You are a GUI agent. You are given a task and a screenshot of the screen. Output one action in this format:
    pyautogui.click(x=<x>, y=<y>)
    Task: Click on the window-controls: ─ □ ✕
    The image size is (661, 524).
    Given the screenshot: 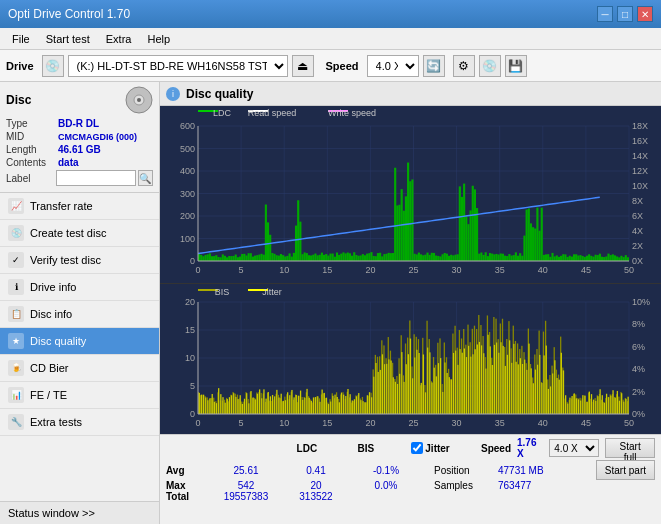 What is the action you would take?
    pyautogui.click(x=625, y=14)
    